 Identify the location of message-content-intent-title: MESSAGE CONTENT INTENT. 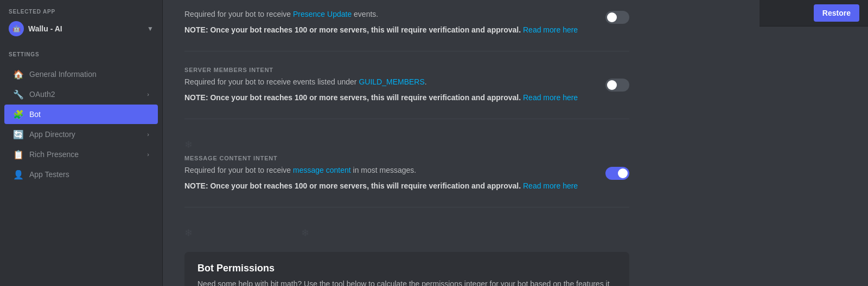
(407, 158).